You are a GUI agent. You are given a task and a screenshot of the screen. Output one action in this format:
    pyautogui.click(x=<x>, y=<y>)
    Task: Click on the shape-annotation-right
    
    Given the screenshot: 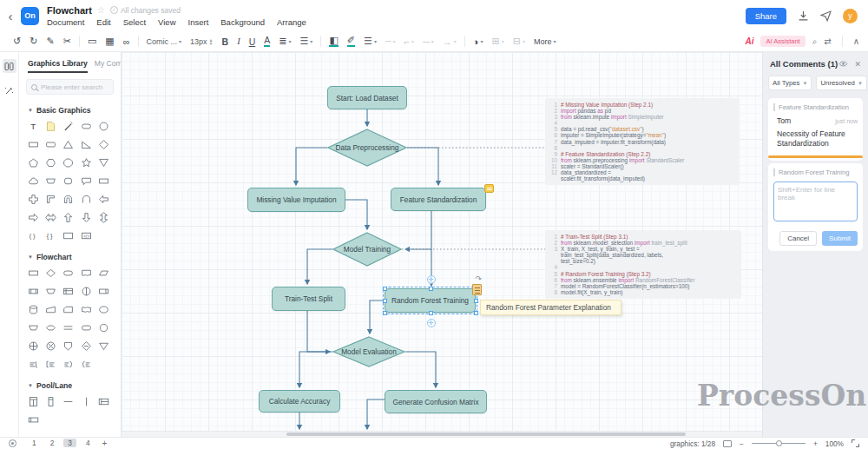 What is the action you would take?
    pyautogui.click(x=33, y=365)
    